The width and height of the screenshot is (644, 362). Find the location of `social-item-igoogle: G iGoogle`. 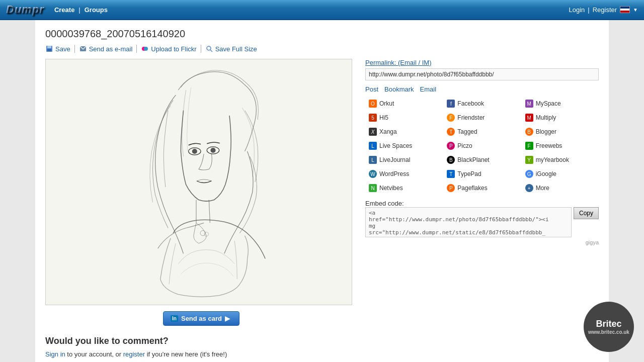

social-item-igoogle: G iGoogle is located at coordinates (560, 174).